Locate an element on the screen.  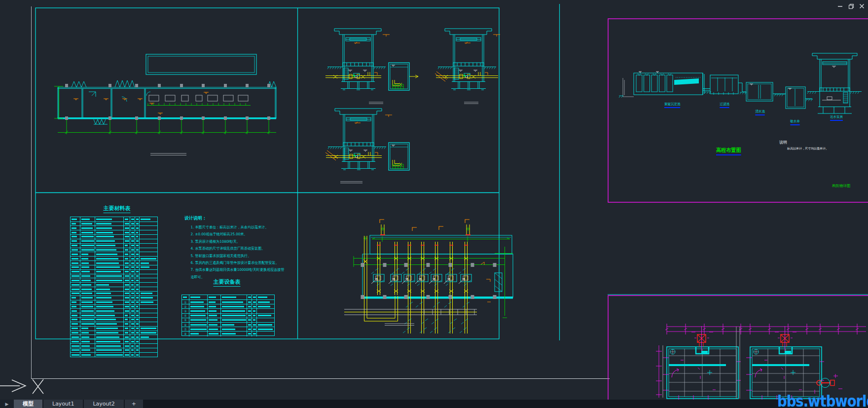
restore-button is located at coordinates (851, 6).